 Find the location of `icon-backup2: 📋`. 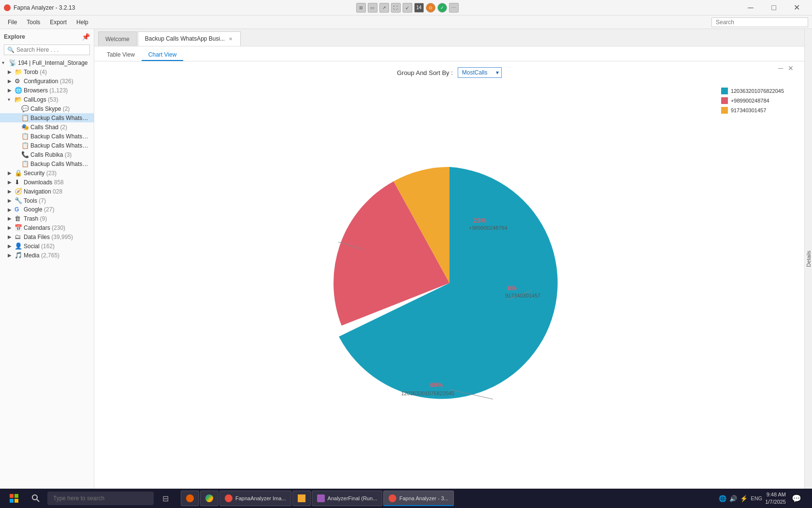

icon-backup2: 📋 is located at coordinates (25, 136).